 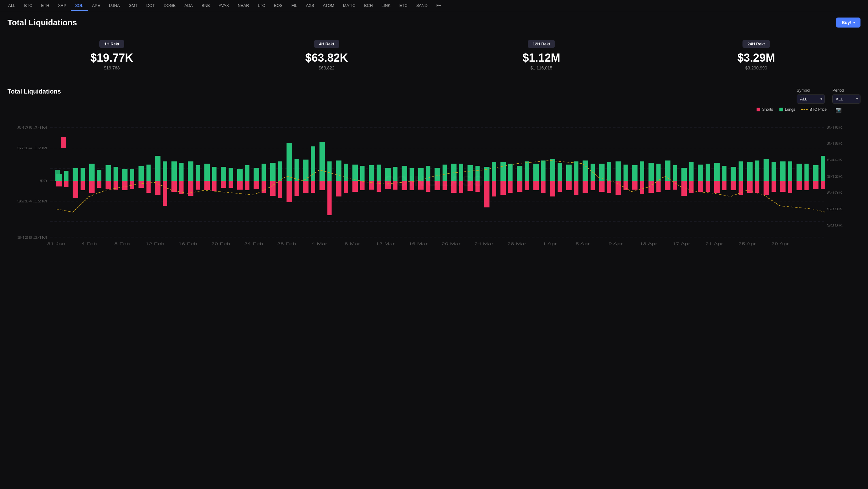 What do you see at coordinates (294, 5) in the screenshot?
I see `nav-item-fil: FIL` at bounding box center [294, 5].